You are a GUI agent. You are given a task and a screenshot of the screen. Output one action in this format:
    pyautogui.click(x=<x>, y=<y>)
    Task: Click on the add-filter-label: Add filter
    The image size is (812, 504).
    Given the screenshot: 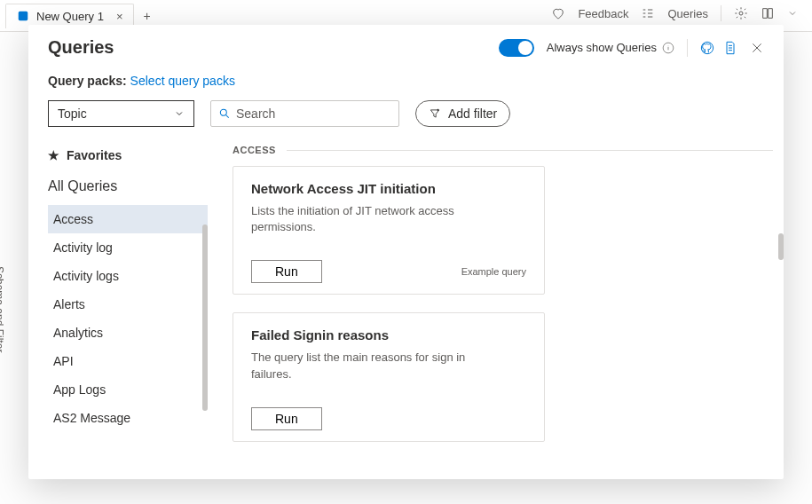 What is the action you would take?
    pyautogui.click(x=472, y=114)
    